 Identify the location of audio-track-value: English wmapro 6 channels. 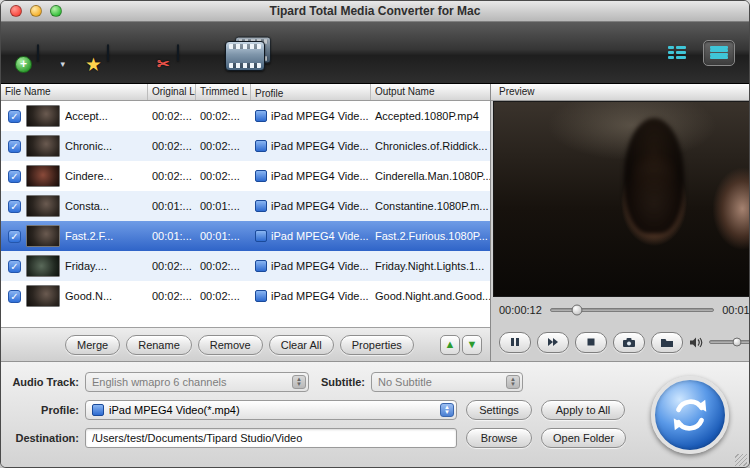
(160, 382).